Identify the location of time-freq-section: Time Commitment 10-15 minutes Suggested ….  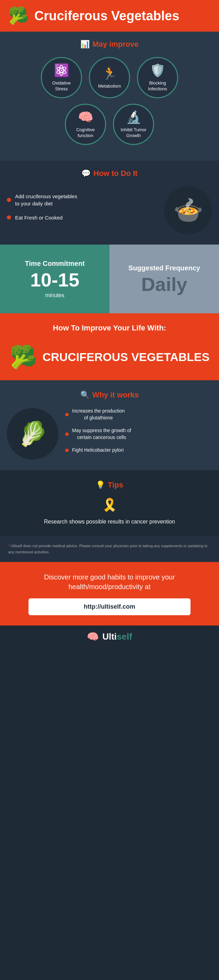
(110, 279).